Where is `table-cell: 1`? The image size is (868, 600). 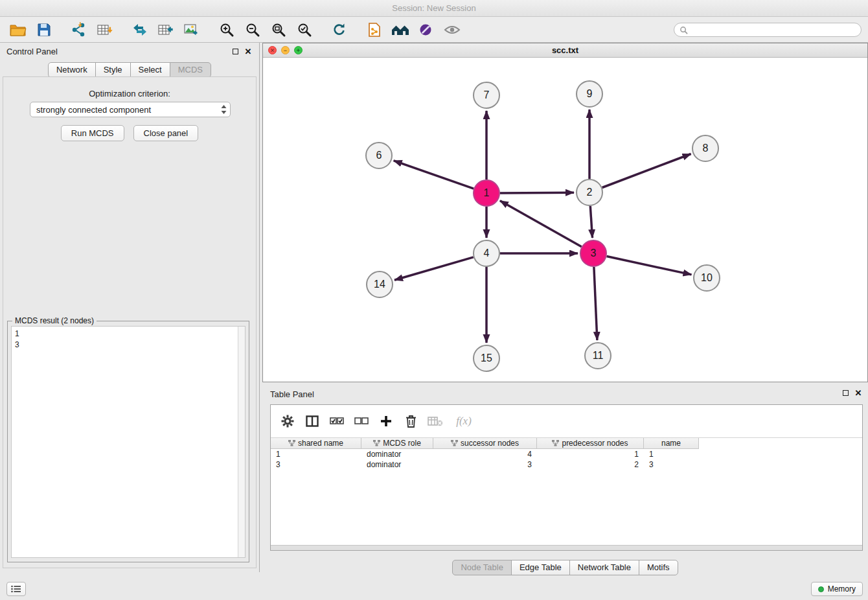 table-cell: 1 is located at coordinates (591, 454).